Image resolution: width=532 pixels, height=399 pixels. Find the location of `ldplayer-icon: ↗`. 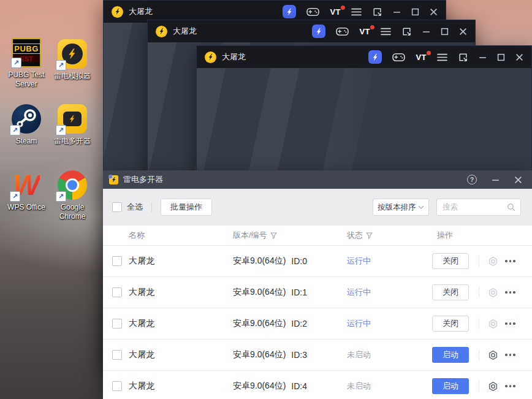

ldplayer-icon: ↗ is located at coordinates (72, 54).